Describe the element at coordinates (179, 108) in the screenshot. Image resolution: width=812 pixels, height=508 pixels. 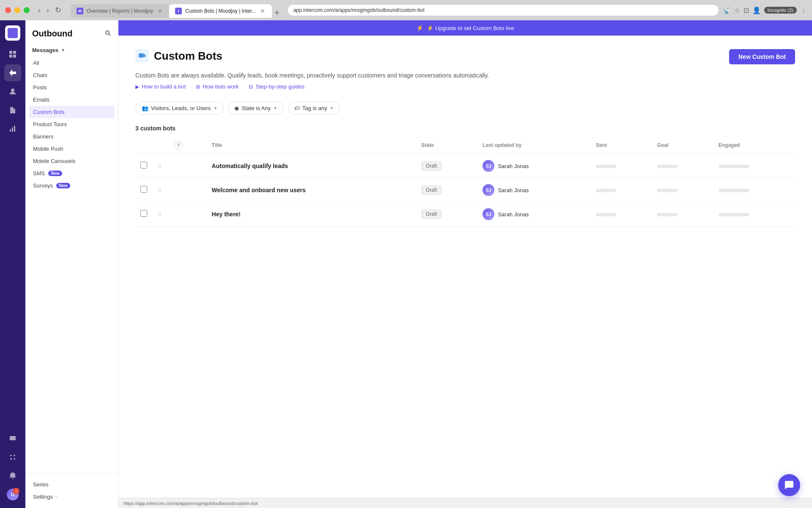
I see `filter-audience: 👥 Visitors, Leads, or Users ▼` at that location.